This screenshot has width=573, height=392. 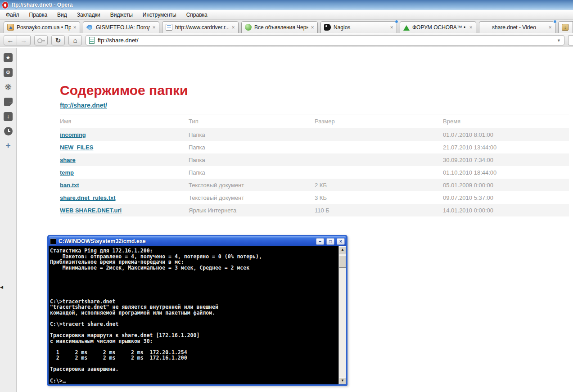 I want to click on table-header-row: Имя Тип Размер Время, so click(x=314, y=121).